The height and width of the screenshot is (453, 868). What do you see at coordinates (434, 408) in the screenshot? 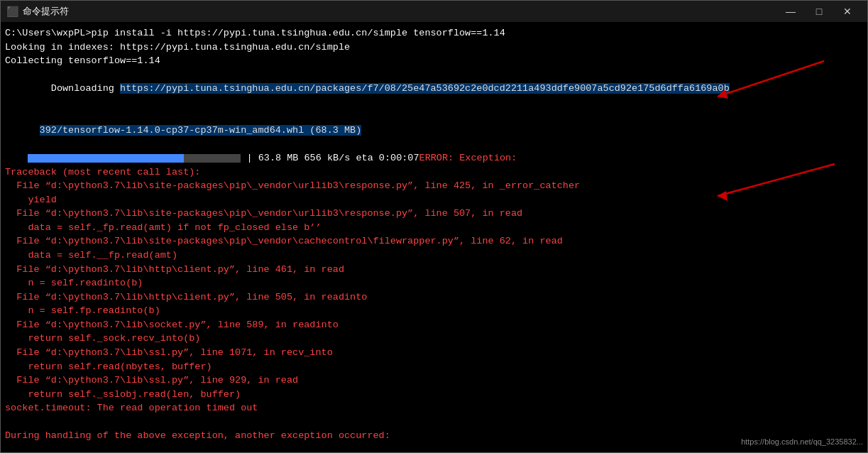
I see `line-socket-timeout: socket.timeout: The read operation timed…` at bounding box center [434, 408].